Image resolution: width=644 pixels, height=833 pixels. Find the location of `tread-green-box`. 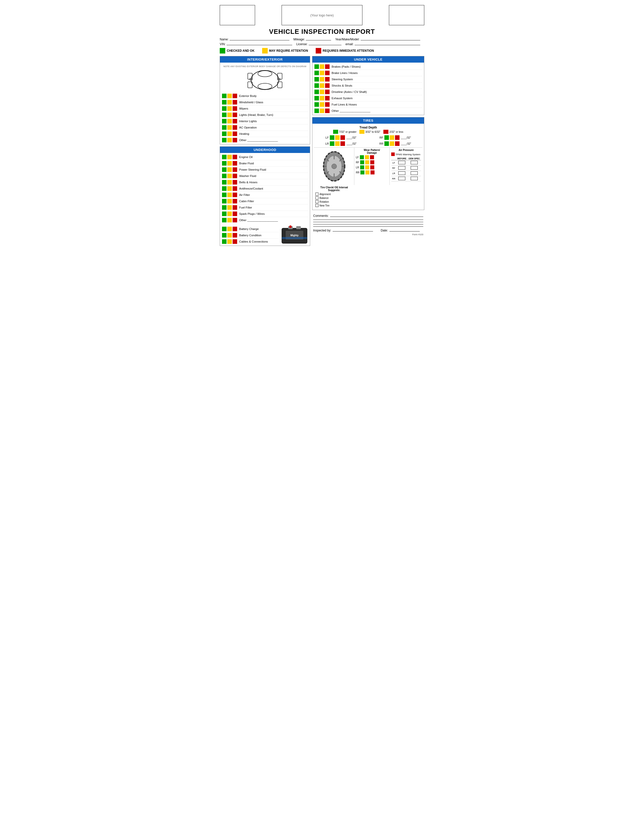

tread-green-box is located at coordinates (336, 132).